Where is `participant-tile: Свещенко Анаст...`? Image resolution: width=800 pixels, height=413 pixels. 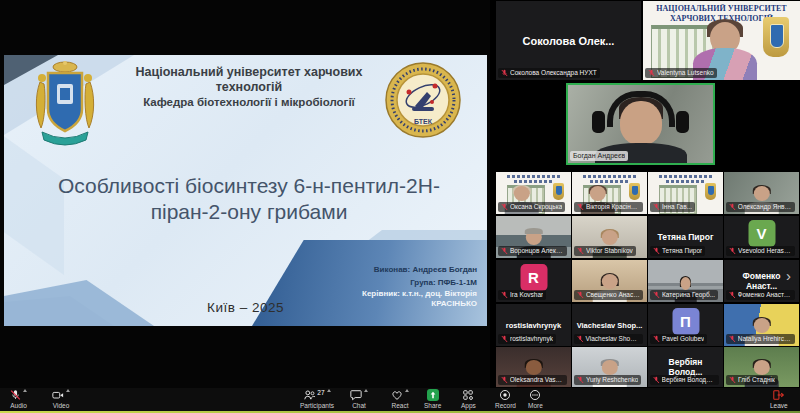
participant-tile: Свещенко Анаст... is located at coordinates (610, 281).